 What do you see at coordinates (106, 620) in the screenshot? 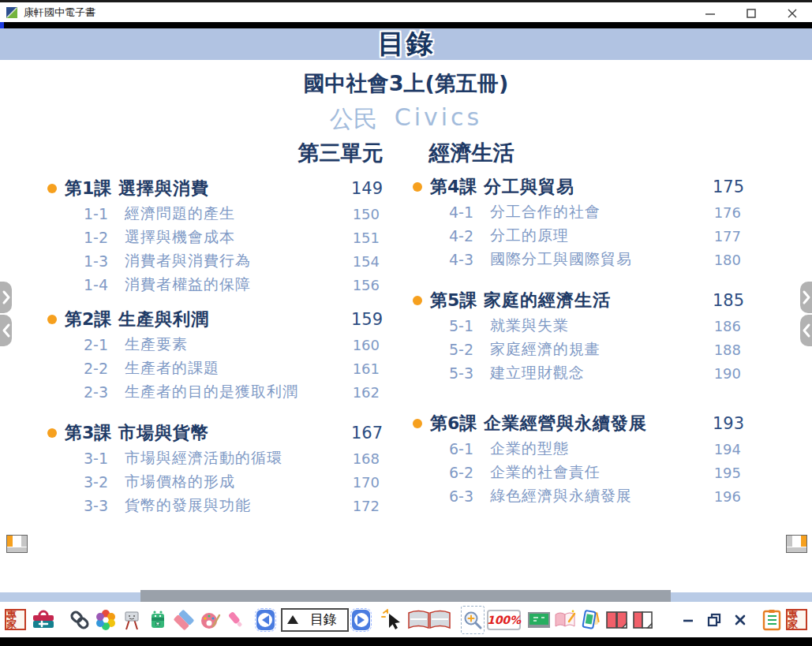
I see `pinwheel-button` at bounding box center [106, 620].